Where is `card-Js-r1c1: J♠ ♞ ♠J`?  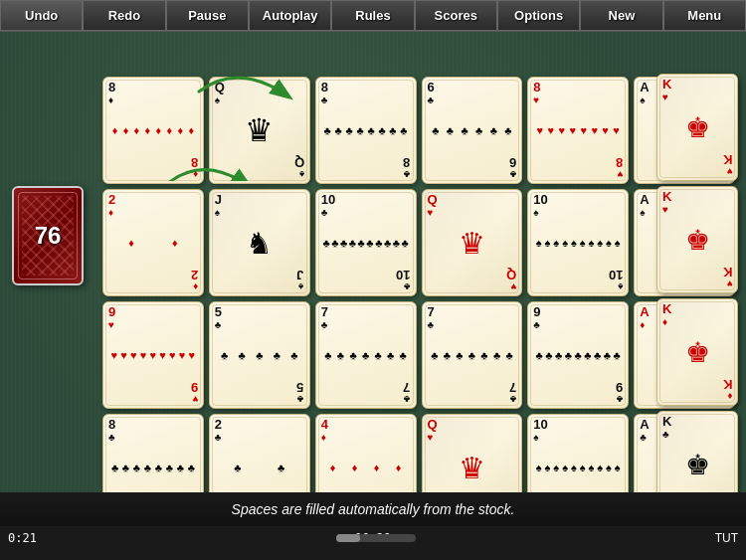
card-Js-r1c1: J♠ ♞ ♠J is located at coordinates (260, 243).